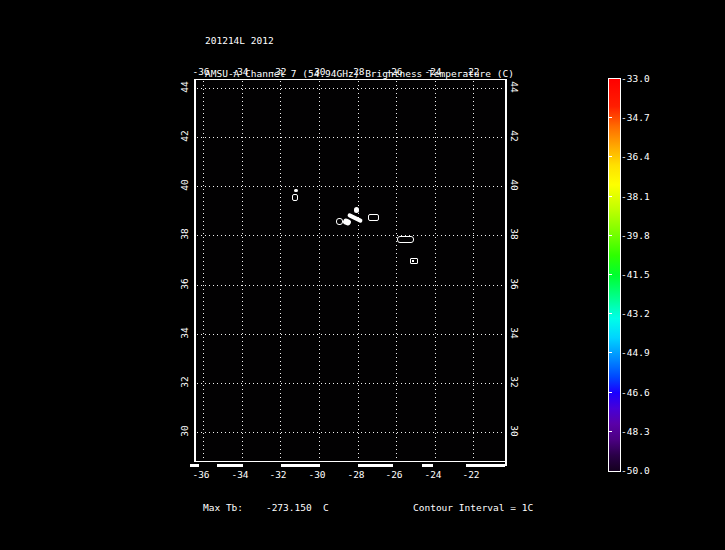 The height and width of the screenshot is (550, 725). Describe the element at coordinates (514, 136) in the screenshot. I see `y-tick-label-right: 42` at that location.